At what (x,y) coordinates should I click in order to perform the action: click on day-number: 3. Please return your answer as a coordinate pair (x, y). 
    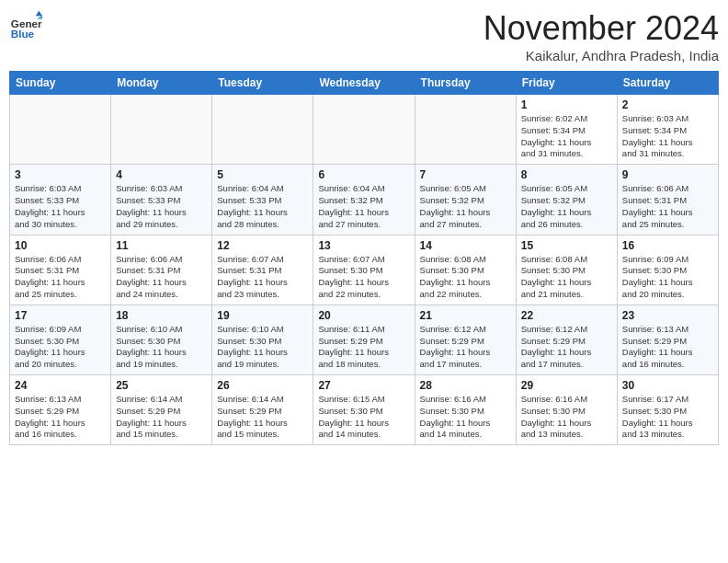
    Looking at the image, I should click on (61, 175).